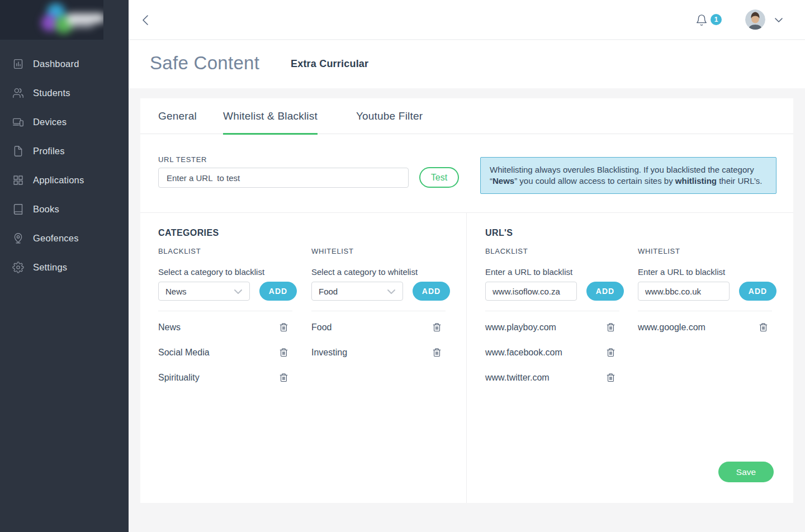 This screenshot has width=805, height=532. What do you see at coordinates (18, 122) in the screenshot?
I see `devices-icon` at bounding box center [18, 122].